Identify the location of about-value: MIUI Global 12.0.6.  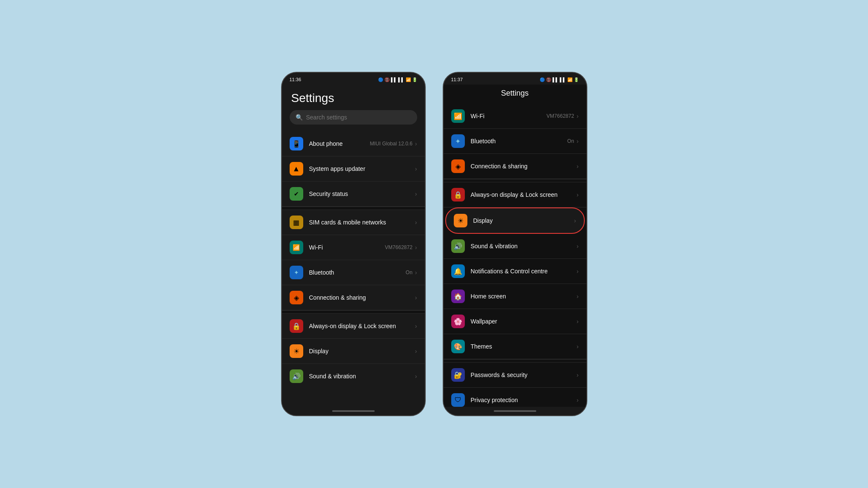
(391, 144).